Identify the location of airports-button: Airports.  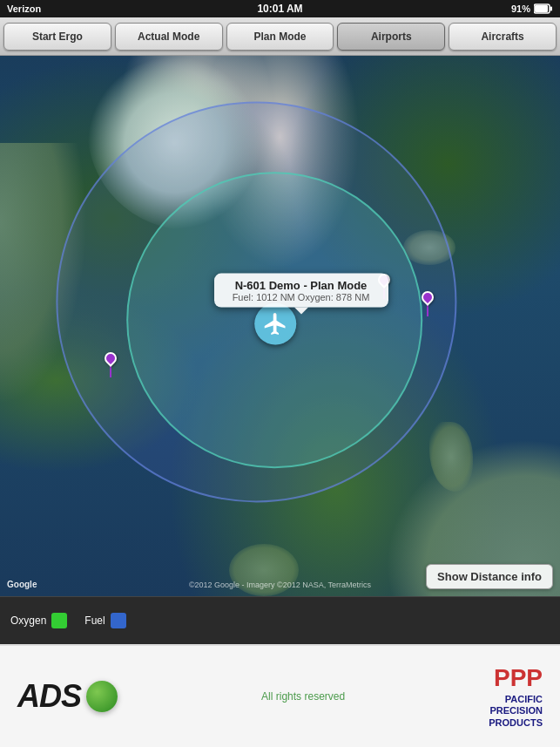
(391, 37).